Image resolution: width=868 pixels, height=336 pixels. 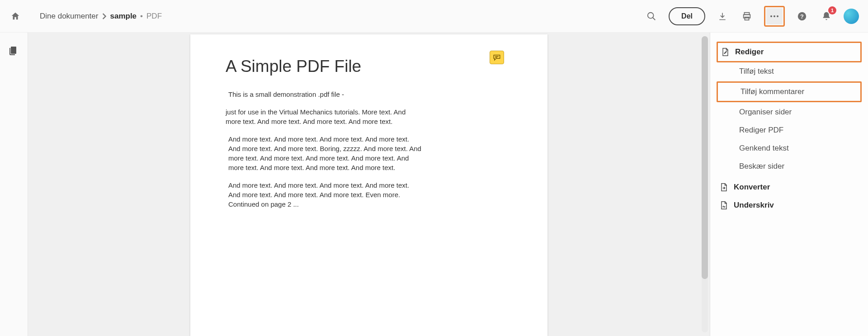 I want to click on documents-icon, so click(x=14, y=51).